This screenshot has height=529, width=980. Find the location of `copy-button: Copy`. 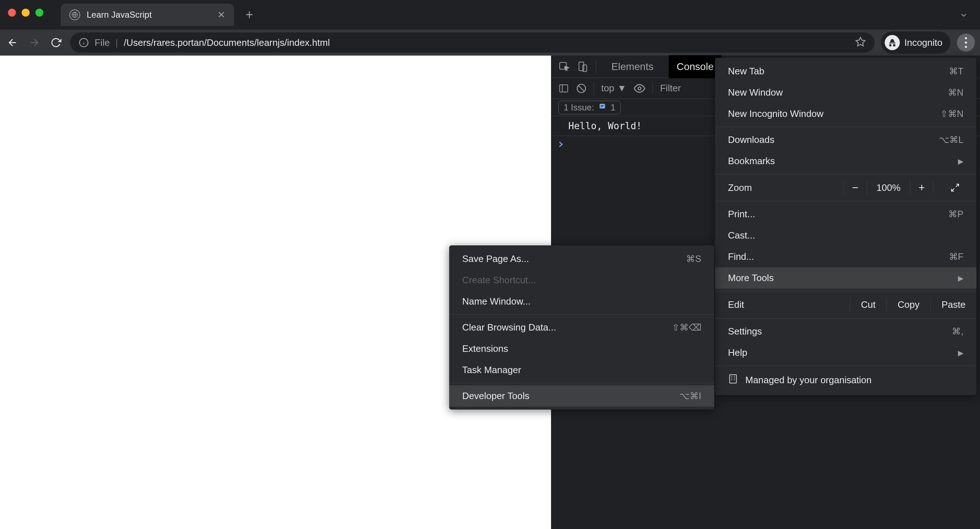

copy-button: Copy is located at coordinates (908, 305).